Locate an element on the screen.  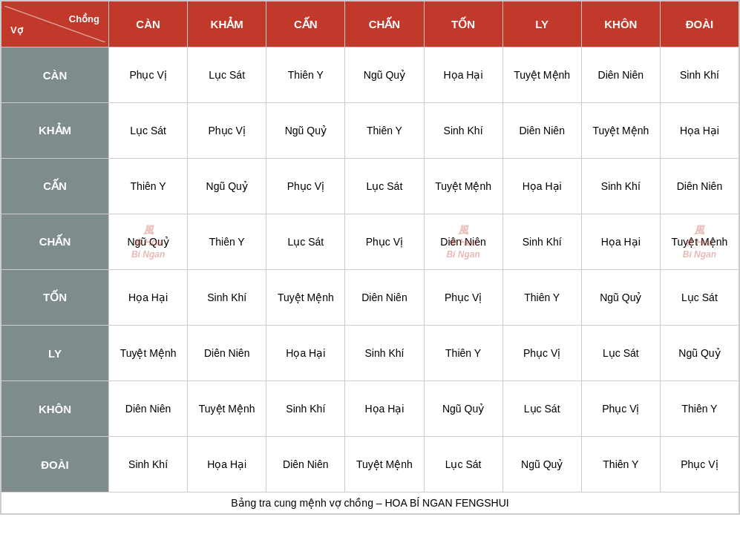
row-header-khn: KHÔN is located at coordinates (55, 409).